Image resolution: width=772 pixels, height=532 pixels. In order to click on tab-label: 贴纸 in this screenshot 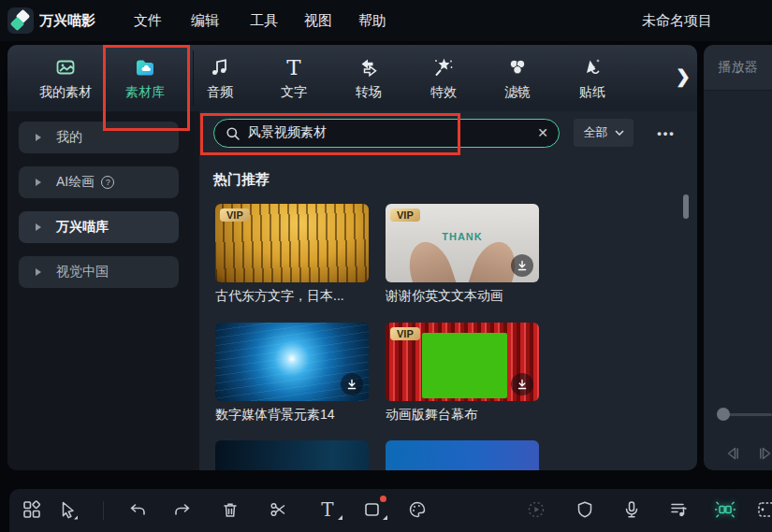, I will do `click(592, 93)`.